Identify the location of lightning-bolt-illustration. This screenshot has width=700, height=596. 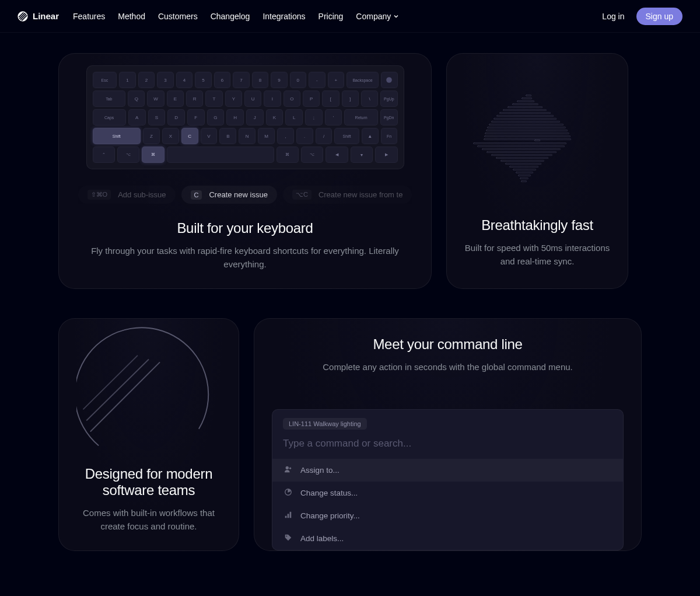
(537, 138).